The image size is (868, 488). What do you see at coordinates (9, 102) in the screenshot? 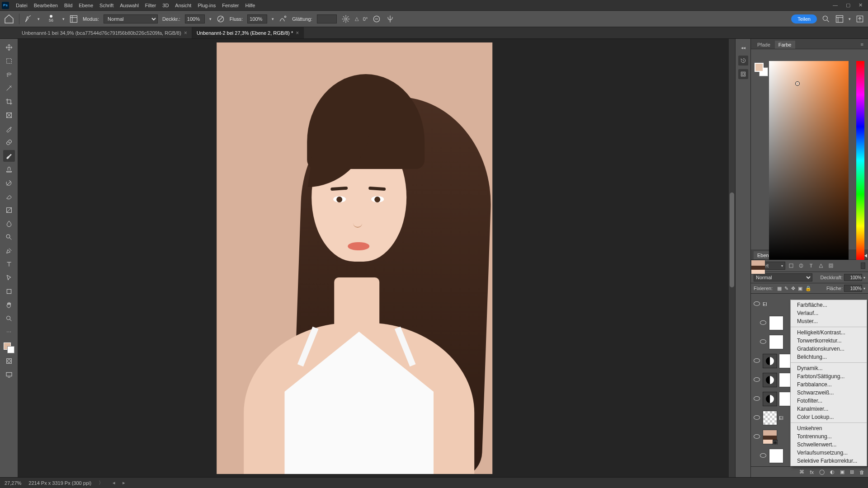
I see `crop-tool-icon` at bounding box center [9, 102].